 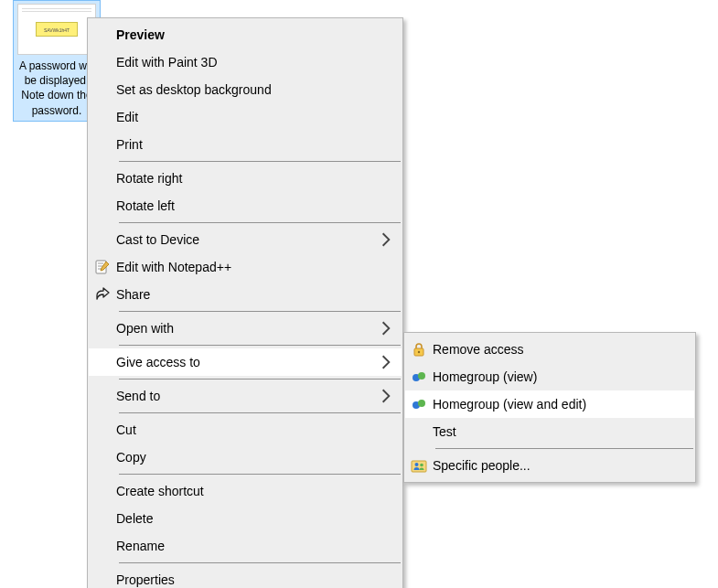 What do you see at coordinates (245, 362) in the screenshot?
I see `menu-item-give-access-to: Give access to` at bounding box center [245, 362].